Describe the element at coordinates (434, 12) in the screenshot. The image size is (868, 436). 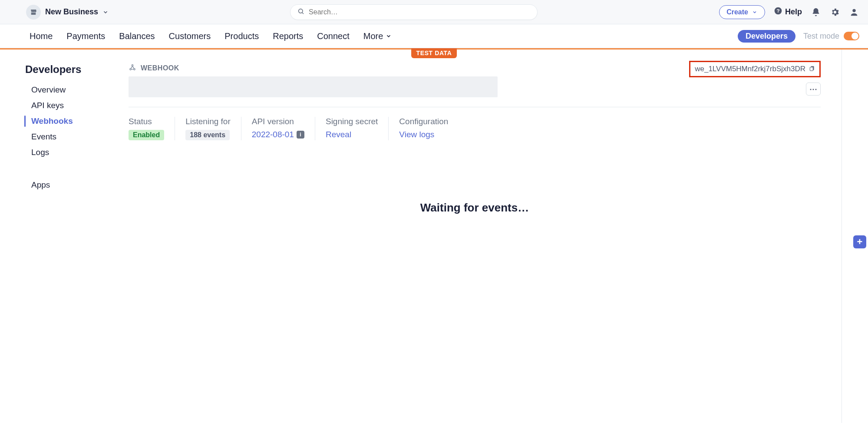
I see `topbar: New Business Create ? Help` at that location.